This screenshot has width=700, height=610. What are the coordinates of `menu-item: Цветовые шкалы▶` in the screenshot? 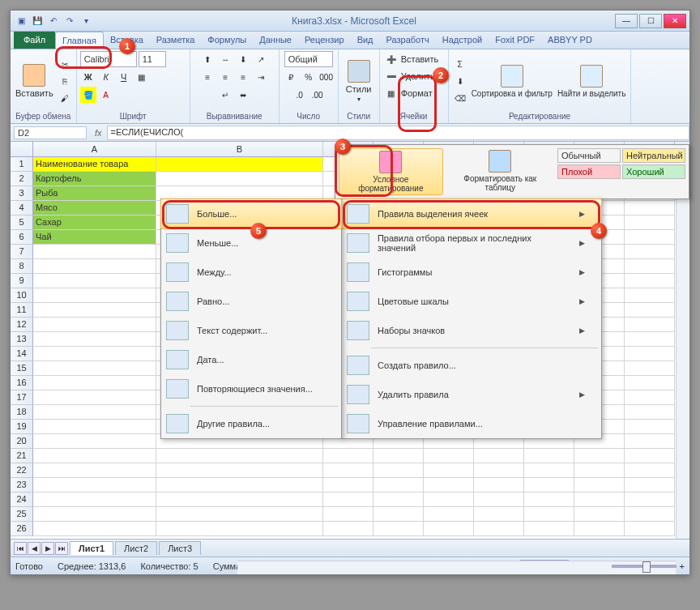 It's located at (472, 301).